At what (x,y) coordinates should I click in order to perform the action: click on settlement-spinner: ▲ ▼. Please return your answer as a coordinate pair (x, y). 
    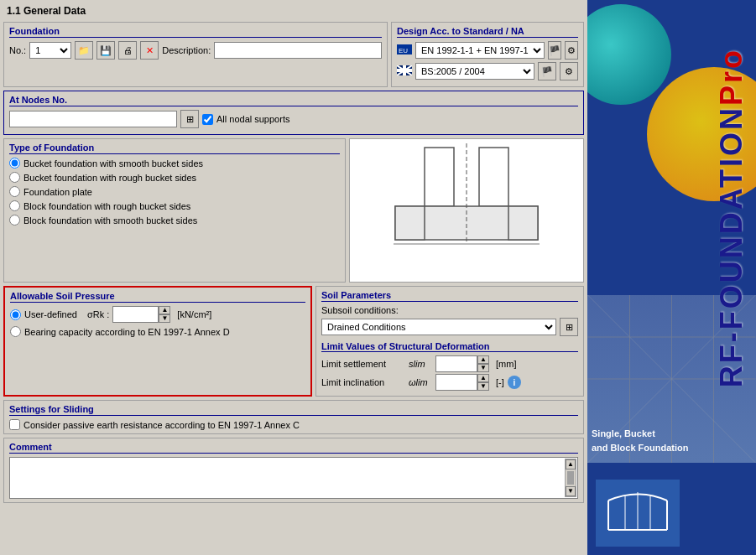
    Looking at the image, I should click on (483, 364).